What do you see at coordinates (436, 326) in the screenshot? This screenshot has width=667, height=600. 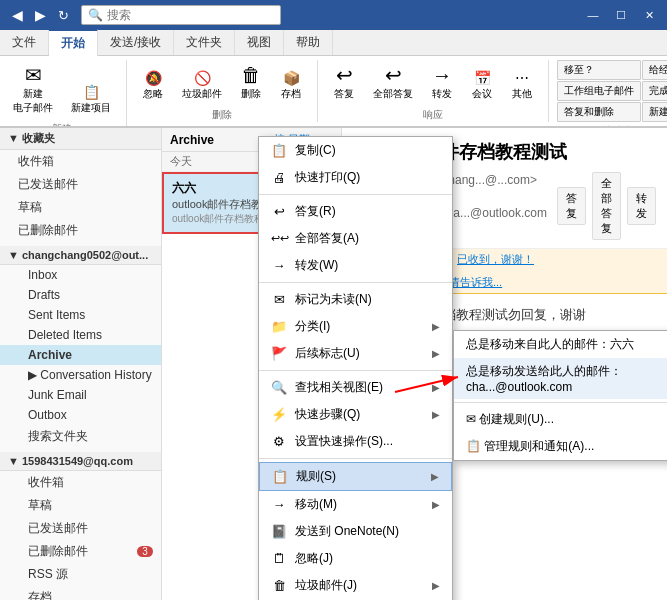 I see `categorize-arrow: ▶` at bounding box center [436, 326].